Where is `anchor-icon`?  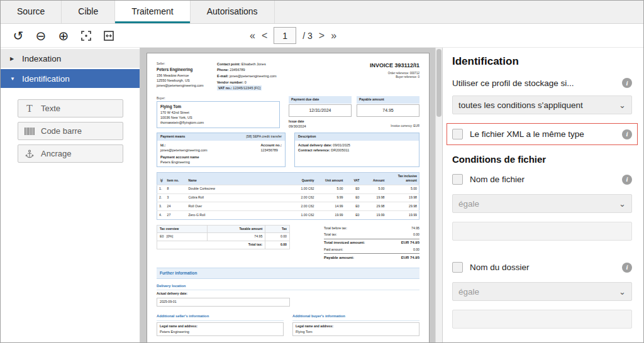 anchor-icon is located at coordinates (30, 154).